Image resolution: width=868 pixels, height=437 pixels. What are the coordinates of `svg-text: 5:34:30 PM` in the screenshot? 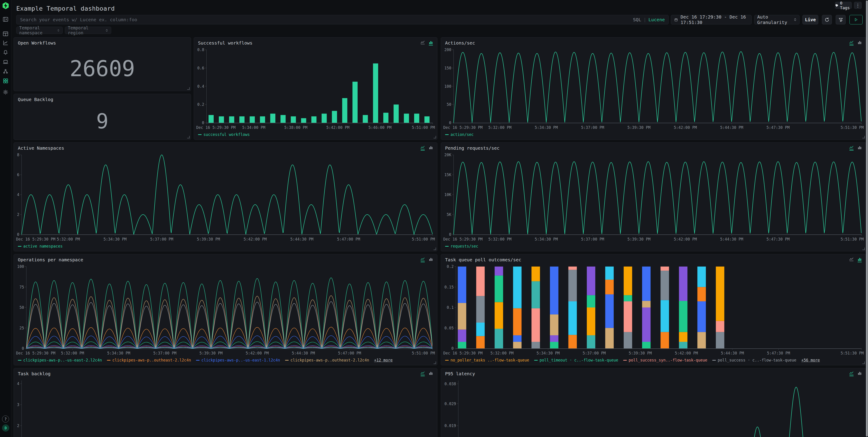 It's located at (115, 239).